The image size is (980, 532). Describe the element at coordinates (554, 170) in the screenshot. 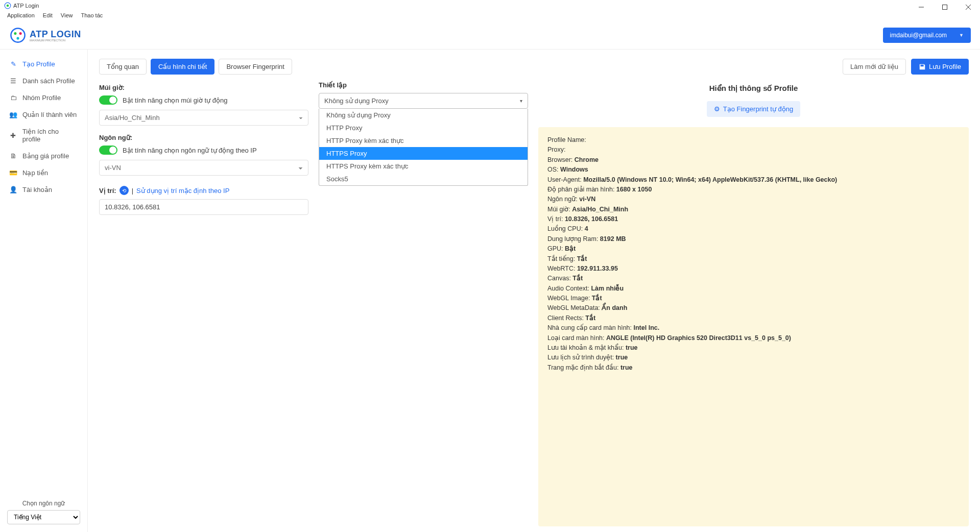

I see `profile-param-label: OS:` at that location.